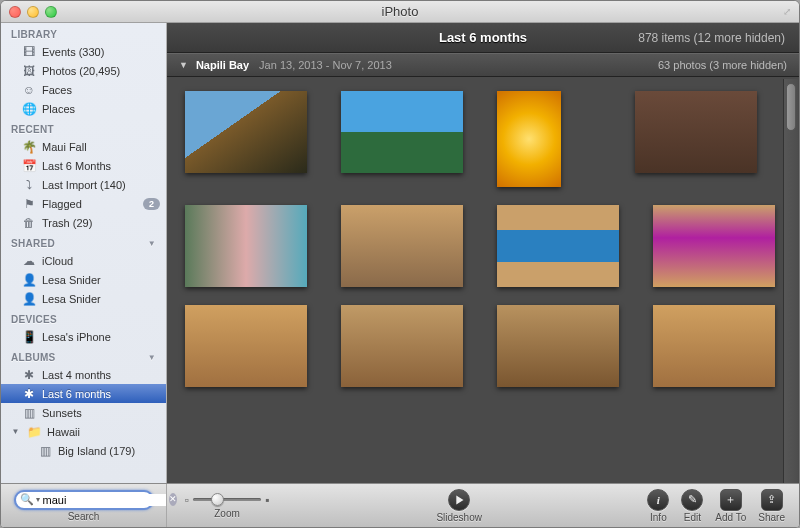  I want to click on info-icon: i, so click(658, 500).